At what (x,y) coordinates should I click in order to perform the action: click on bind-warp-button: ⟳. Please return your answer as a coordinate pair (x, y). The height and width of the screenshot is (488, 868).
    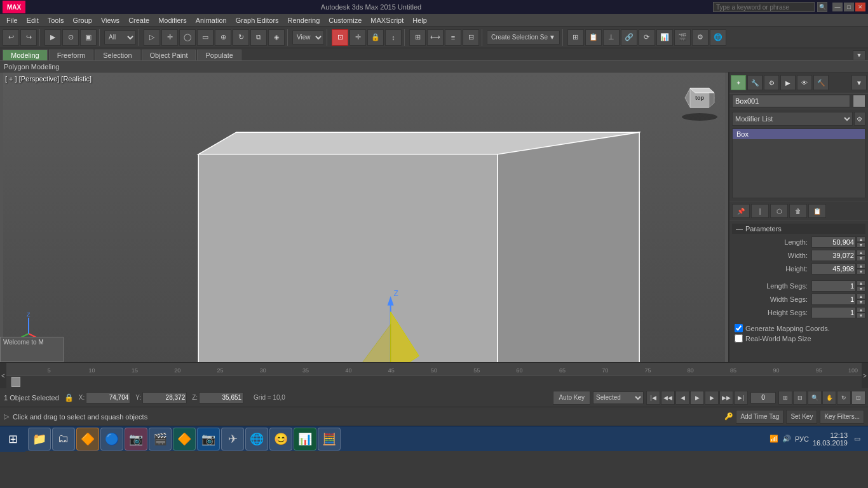
    Looking at the image, I should click on (647, 37).